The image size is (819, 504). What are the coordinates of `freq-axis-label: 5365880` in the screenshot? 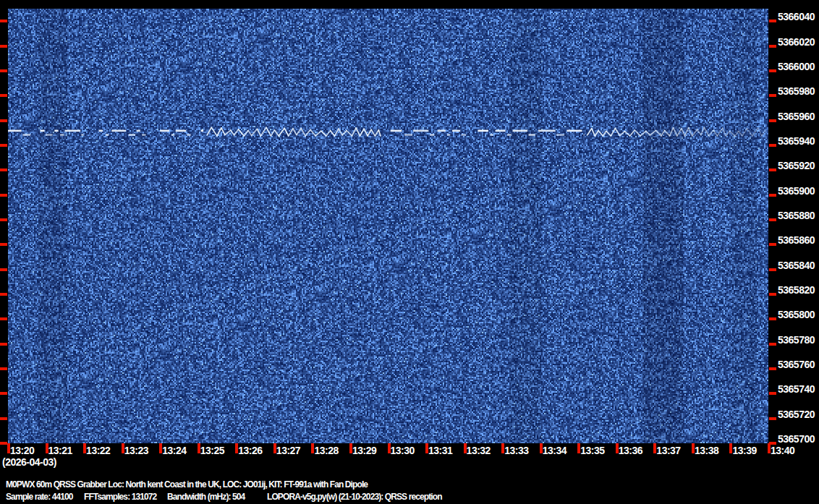 It's located at (796, 215).